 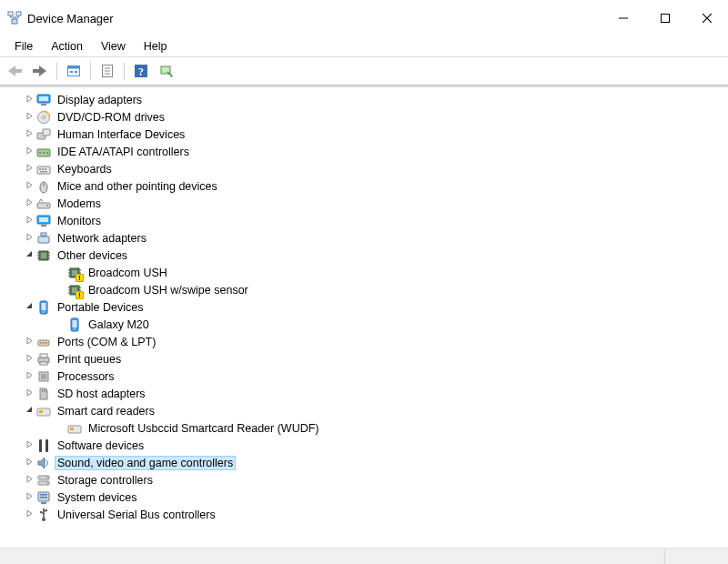 I want to click on cpu-icon, so click(x=44, y=377).